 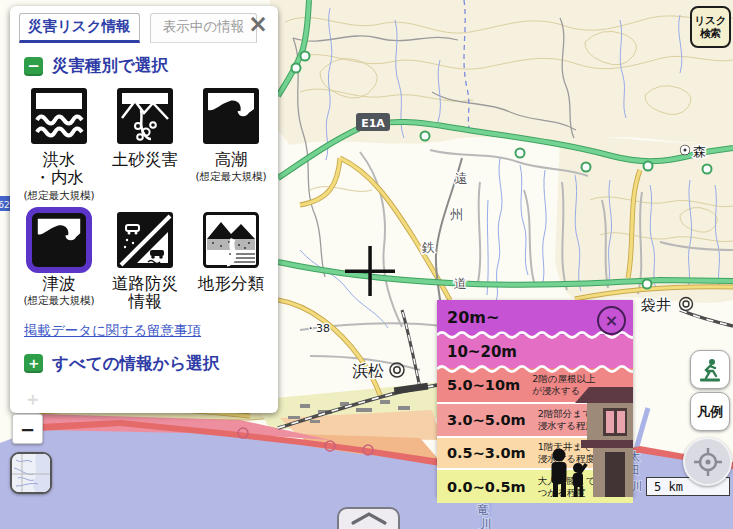 I want to click on legend-row: 0.0~0.5m 大人の膝までつかる程度, so click(x=535, y=486).